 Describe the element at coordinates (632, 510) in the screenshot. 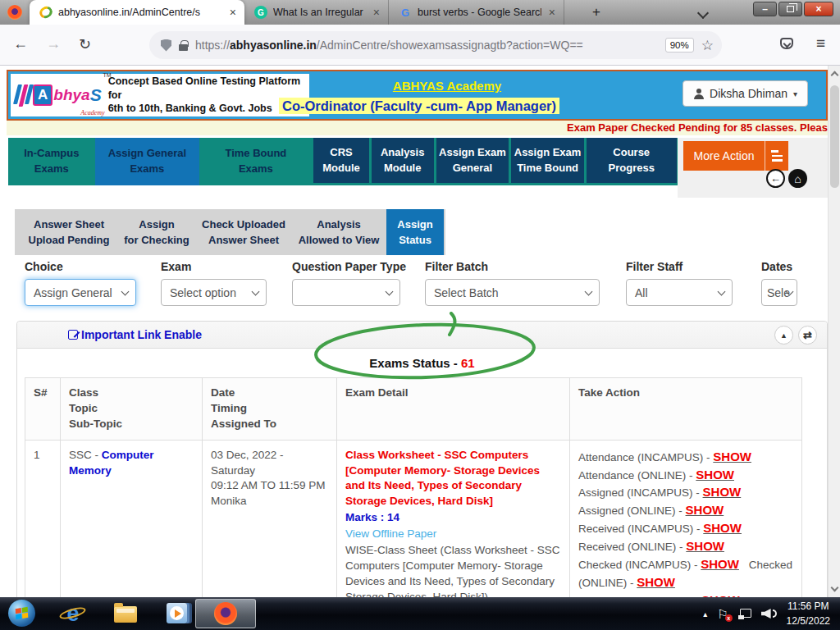

I see `action-label: Assigned (ONLINE) -` at that location.